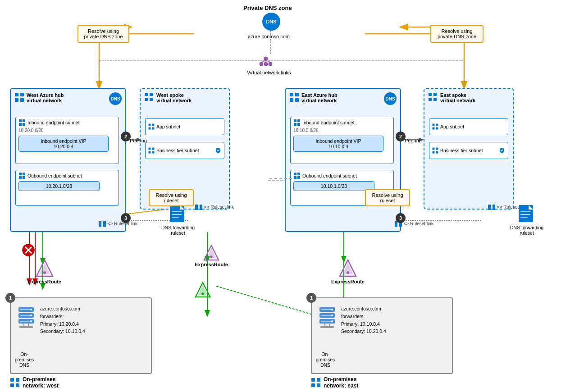 The width and height of the screenshot is (561, 392). Describe the element at coordinates (469, 150) in the screenshot. I see `east-spoke-biz-subnet: Business tier subnet` at that location.